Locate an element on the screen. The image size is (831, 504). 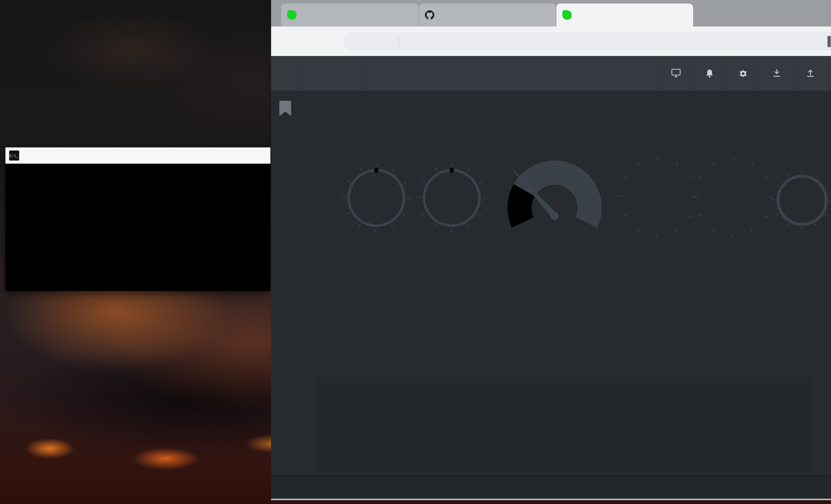
cut-off-icon is located at coordinates (829, 42).